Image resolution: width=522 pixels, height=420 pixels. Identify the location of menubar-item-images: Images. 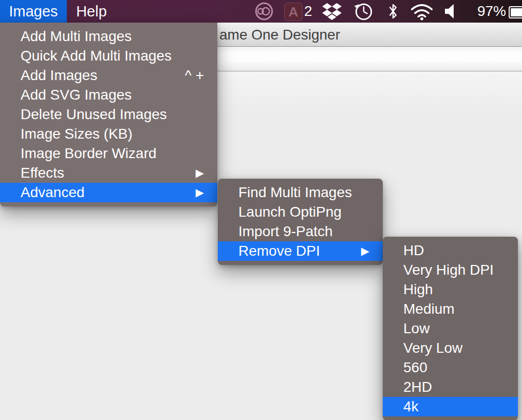
(33, 11).